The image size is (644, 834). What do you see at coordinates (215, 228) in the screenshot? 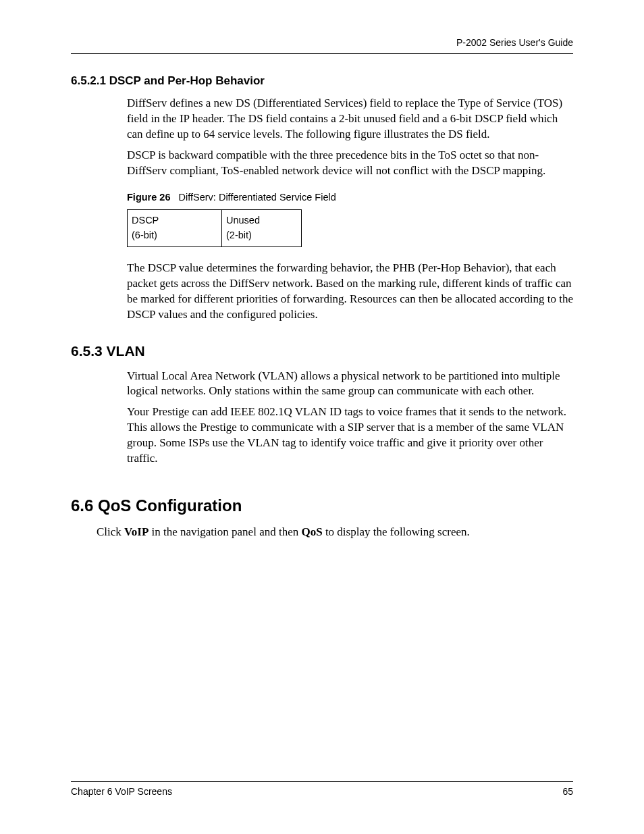
I see `ds-field-table: DSCP (6-bit) Unused (2-bit)` at bounding box center [215, 228].